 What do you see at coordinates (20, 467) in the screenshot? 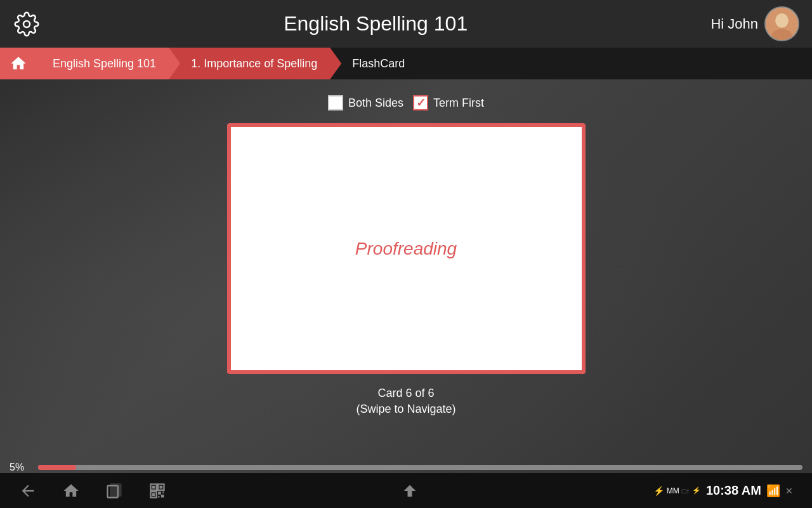
I see `progress-label: 5%` at bounding box center [20, 467].